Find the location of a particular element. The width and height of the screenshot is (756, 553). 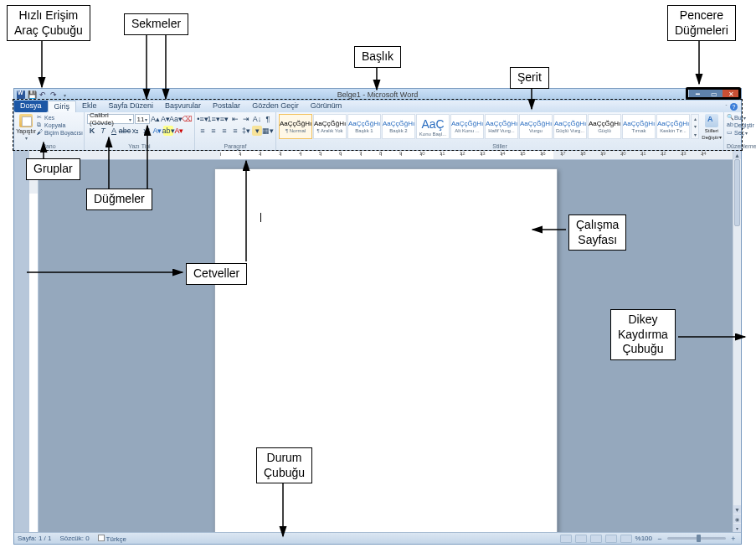

group-styles-label: Stiller is located at coordinates (500, 146).